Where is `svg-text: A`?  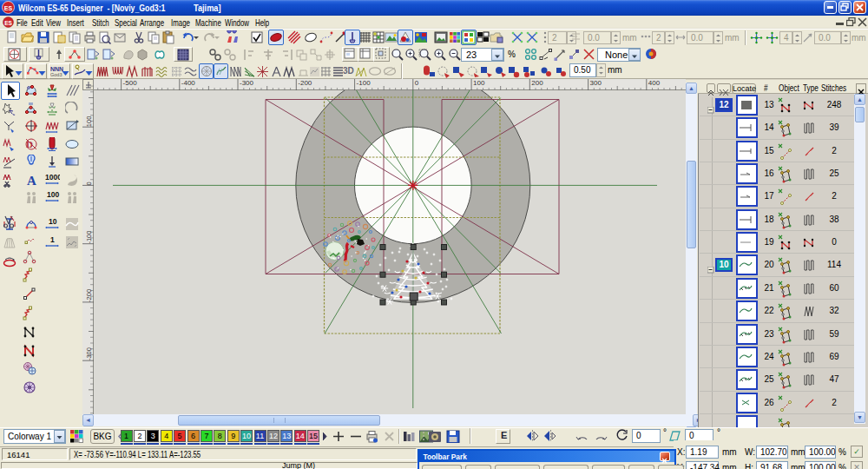 svg-text: A is located at coordinates (31, 181).